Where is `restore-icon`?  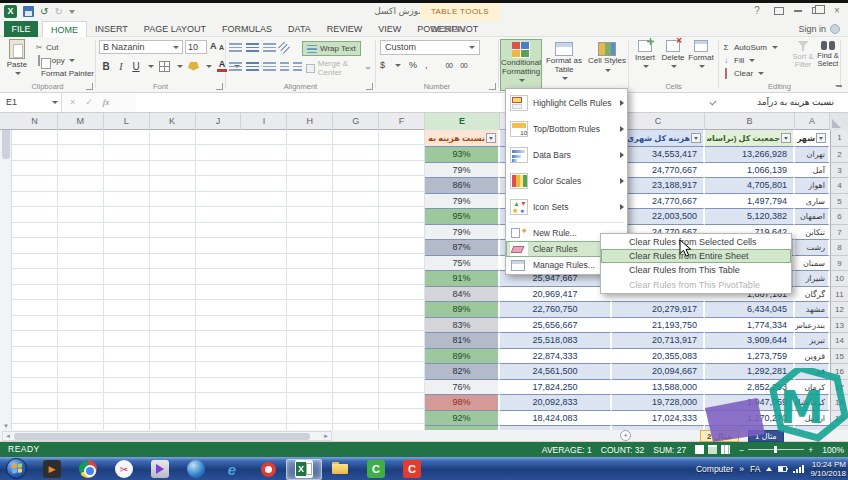 restore-icon is located at coordinates (816, 10).